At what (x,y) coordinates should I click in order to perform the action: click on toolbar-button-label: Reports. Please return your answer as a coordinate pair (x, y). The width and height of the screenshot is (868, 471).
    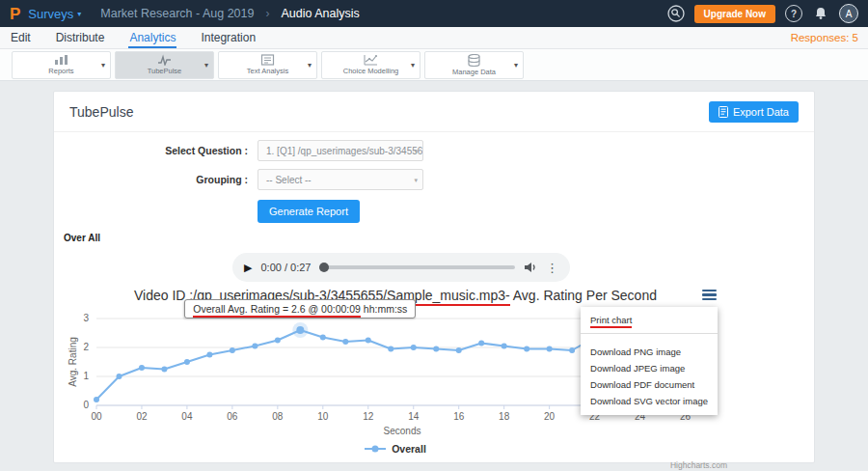
    Looking at the image, I should click on (61, 71).